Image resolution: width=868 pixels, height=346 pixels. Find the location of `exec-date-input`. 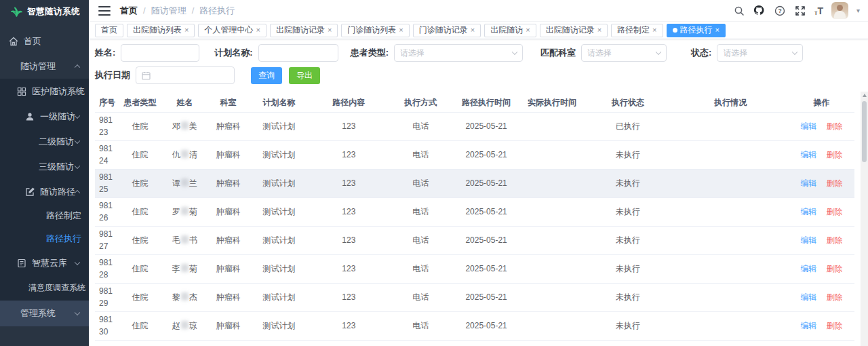

exec-date-input is located at coordinates (185, 75).